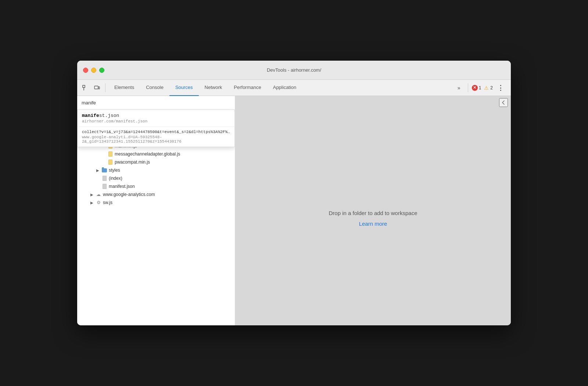  I want to click on autocomplete-sub-text: airhorner.com/manifest.json, so click(156, 121).